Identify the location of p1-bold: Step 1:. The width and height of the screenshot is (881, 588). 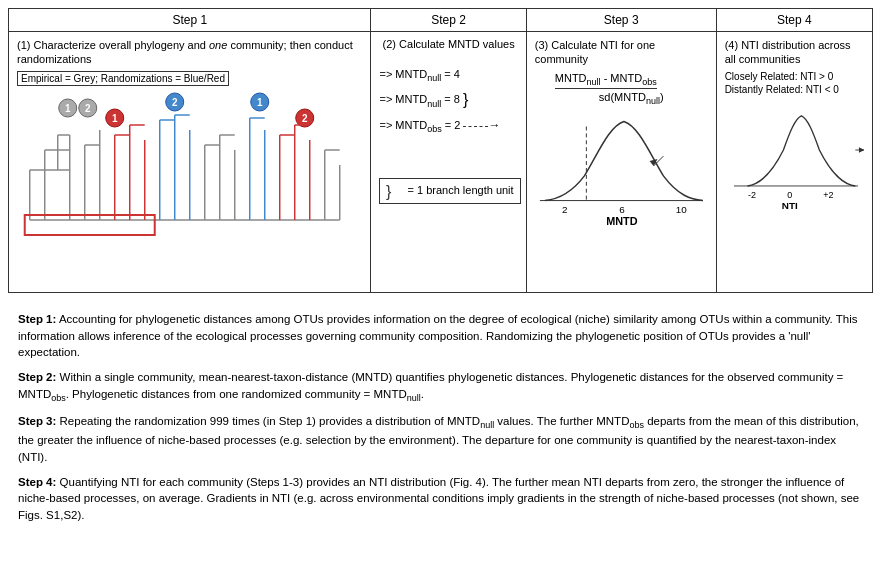
(37, 319).